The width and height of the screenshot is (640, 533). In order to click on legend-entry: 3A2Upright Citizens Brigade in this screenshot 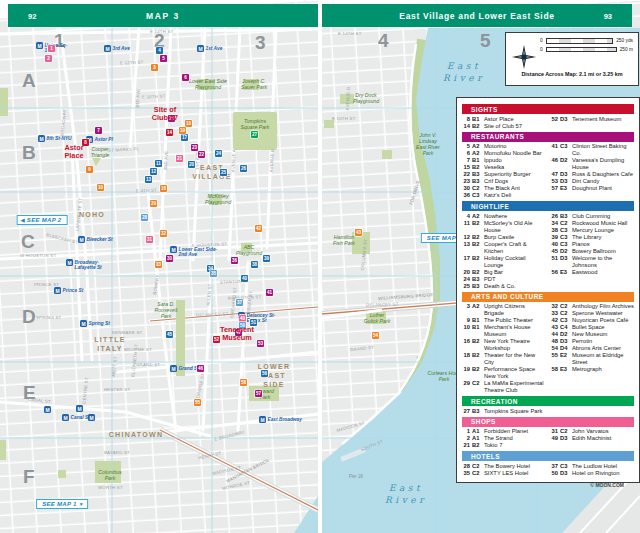, I will do `click(504, 310)`.